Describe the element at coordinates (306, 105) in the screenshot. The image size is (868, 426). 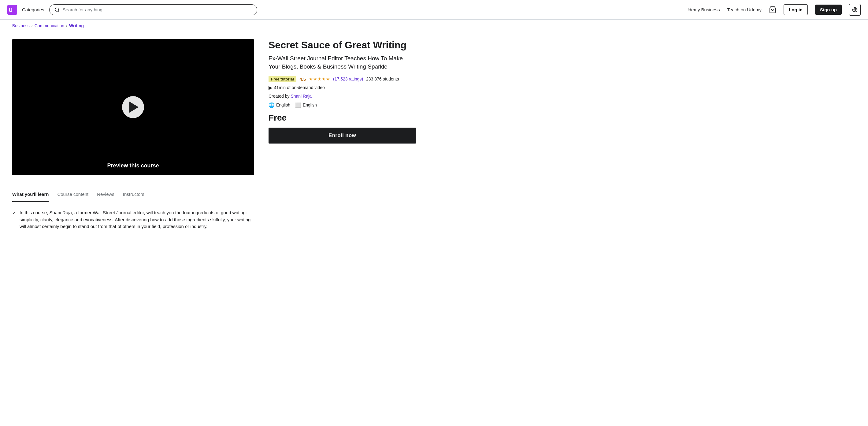
I see `caption-lang-item: ⬜ English` at that location.